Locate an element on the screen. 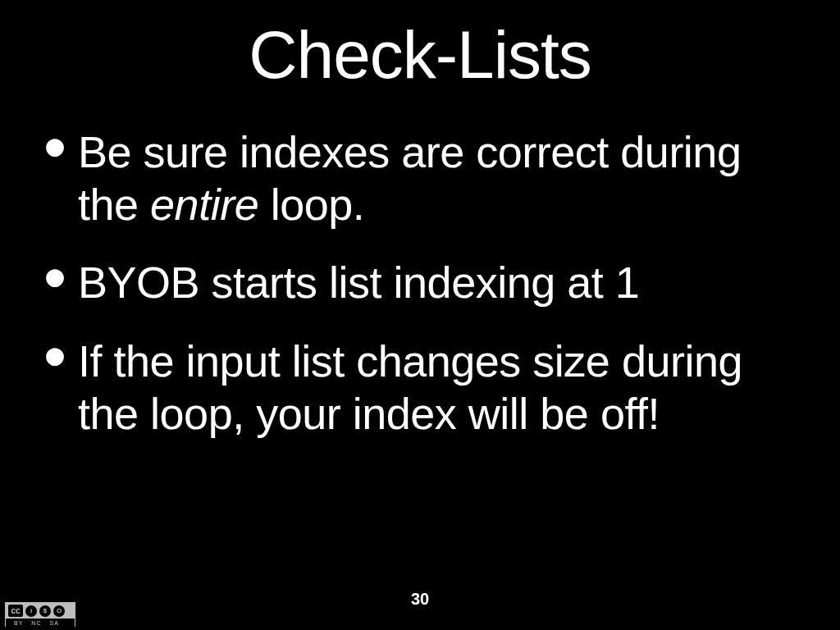 The height and width of the screenshot is (630, 840). cc-license-badge: cc i $ O BY NC SA is located at coordinates (40, 614).